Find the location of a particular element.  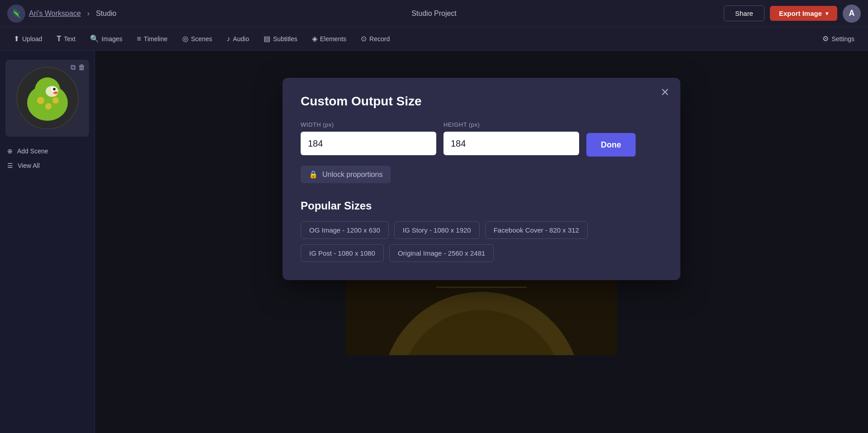

width-label: WIDTH (px) is located at coordinates (368, 125).